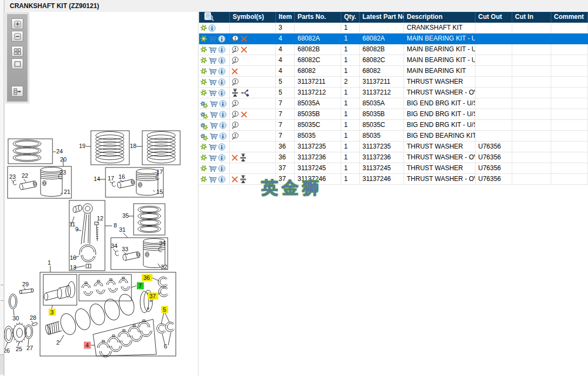  Describe the element at coordinates (160, 192) in the screenshot. I see `diagram-callout-15: 15` at that location.